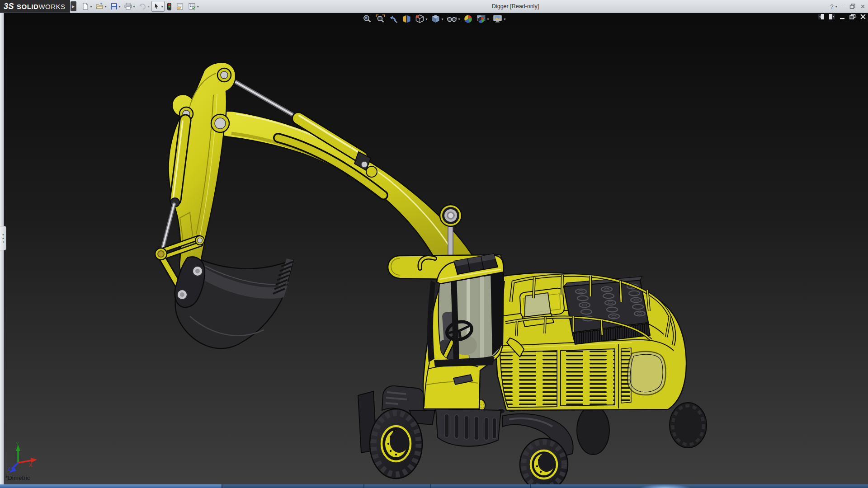 The image size is (868, 488). Describe the element at coordinates (85, 6) in the screenshot. I see `new-document-icon` at that location.